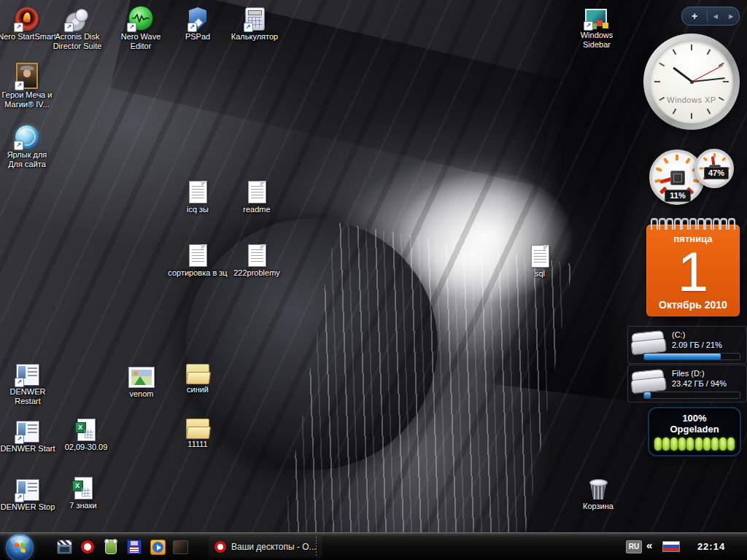  I want to click on desktop-icon-label: sql, so click(540, 274).